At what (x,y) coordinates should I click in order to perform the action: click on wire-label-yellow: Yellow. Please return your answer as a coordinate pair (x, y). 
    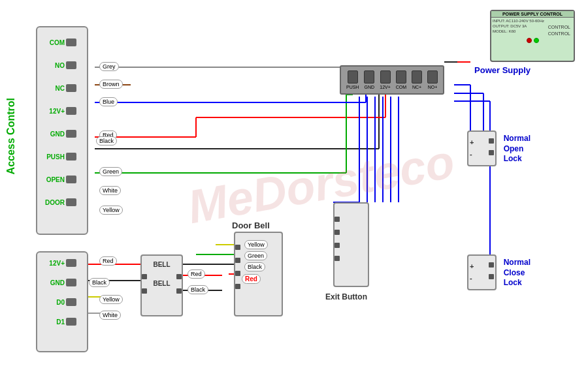
    Looking at the image, I should click on (111, 210).